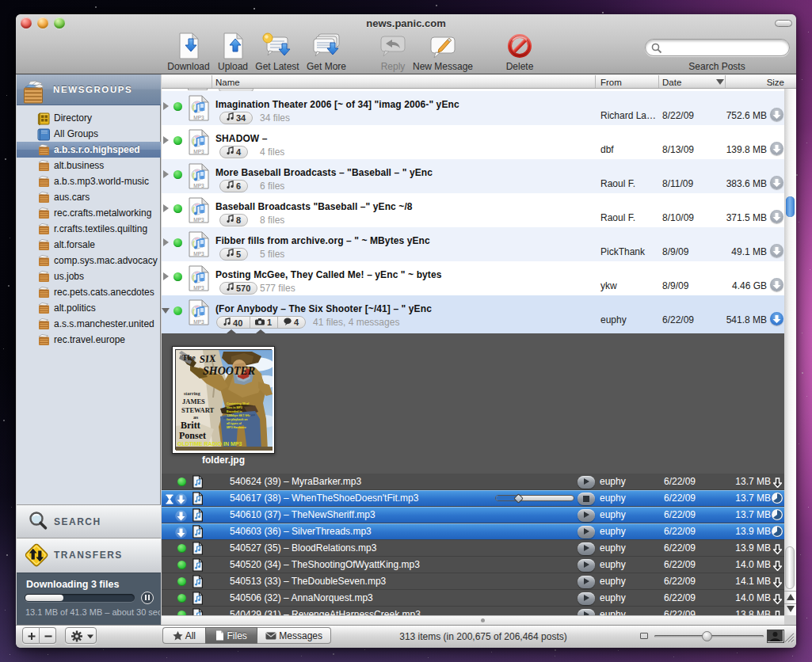 This screenshot has height=662, width=812. What do you see at coordinates (234, 408) in the screenshot?
I see `svg-text: files in MP3` at bounding box center [234, 408].